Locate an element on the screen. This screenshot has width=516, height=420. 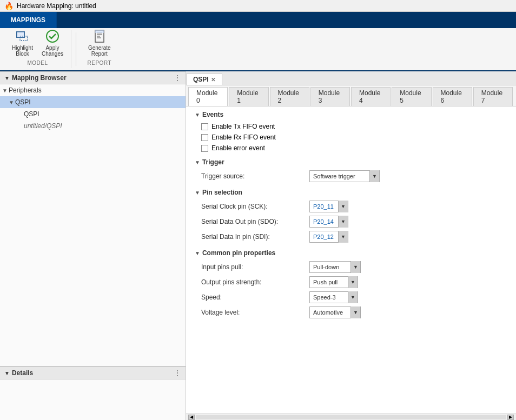
output-pins-strength-dropdown: Push pull ▼ is located at coordinates (334, 282).